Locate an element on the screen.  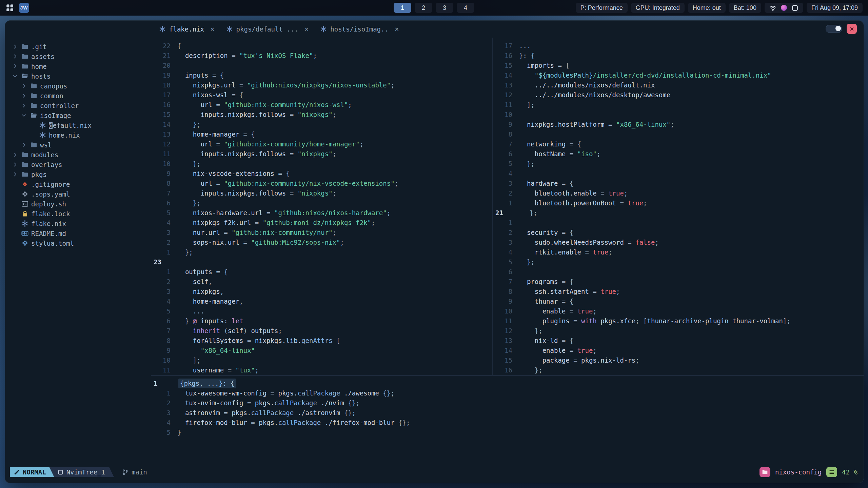
tree-item-hosts: hosts is located at coordinates (78, 76).